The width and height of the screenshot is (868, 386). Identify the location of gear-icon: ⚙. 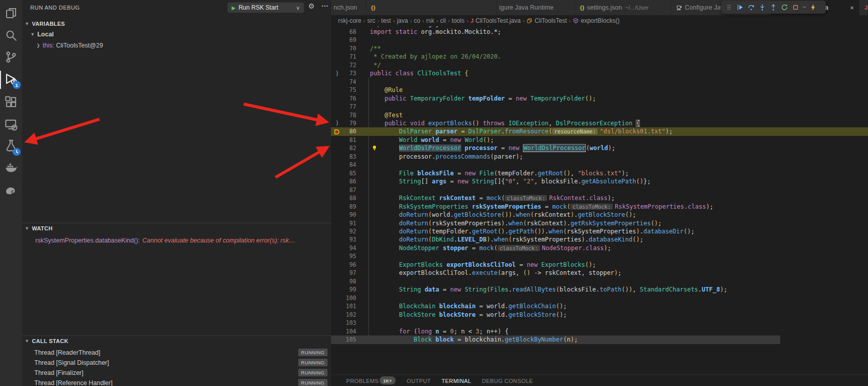
(311, 6).